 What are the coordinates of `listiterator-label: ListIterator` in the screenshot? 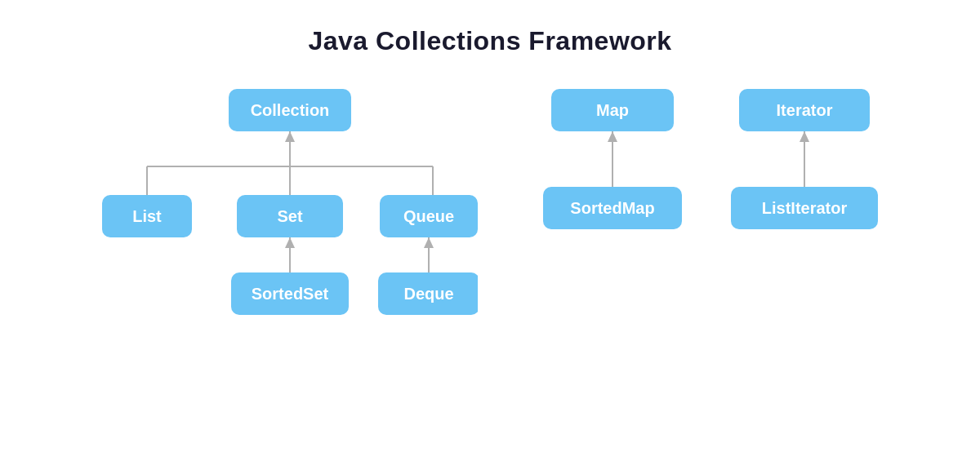 It's located at (805, 208).